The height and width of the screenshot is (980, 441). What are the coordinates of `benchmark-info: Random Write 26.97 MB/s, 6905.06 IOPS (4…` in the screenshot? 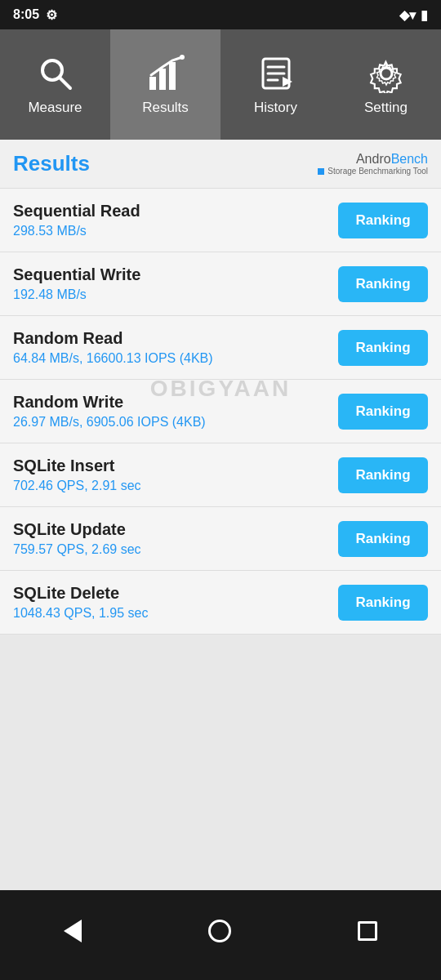 It's located at (176, 412).